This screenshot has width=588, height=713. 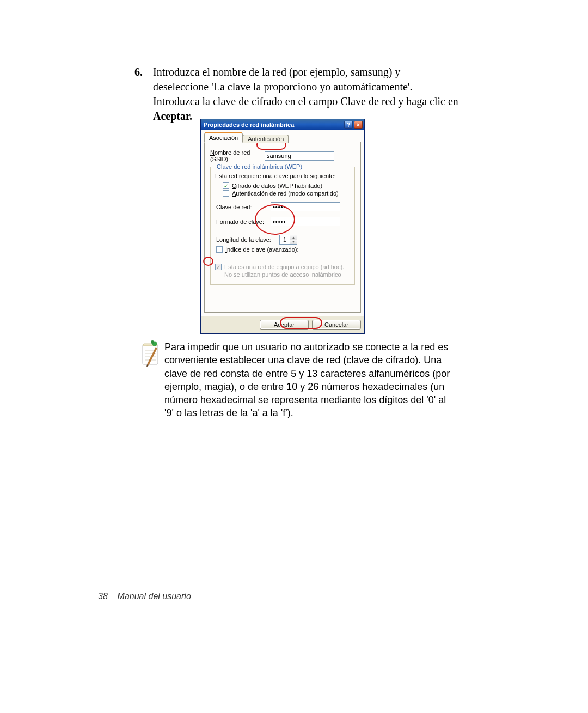 What do you see at coordinates (311, 380) in the screenshot?
I see `note-text: Para impedir que un usuario no autorizad…` at bounding box center [311, 380].